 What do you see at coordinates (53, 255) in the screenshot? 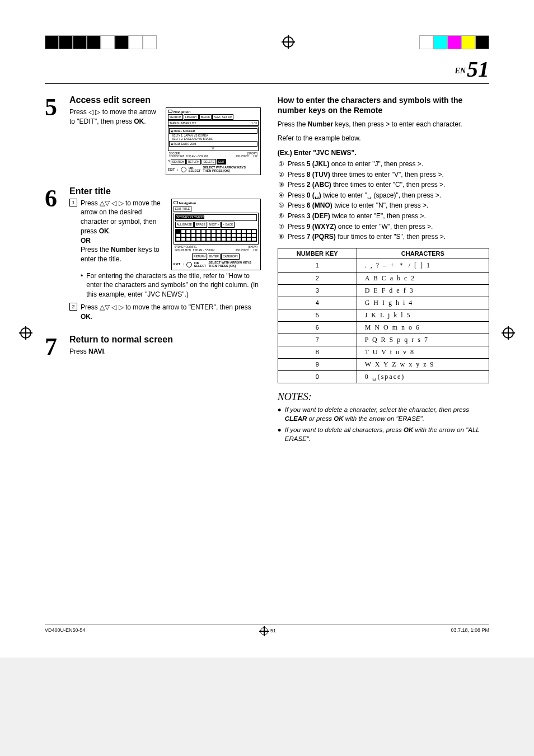
I see `step-number: 6` at bounding box center [53, 255].